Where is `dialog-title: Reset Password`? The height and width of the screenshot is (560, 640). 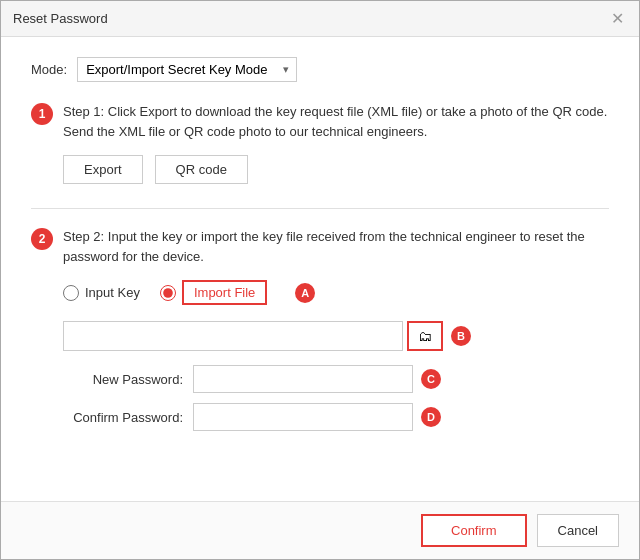 dialog-title: Reset Password is located at coordinates (60, 18).